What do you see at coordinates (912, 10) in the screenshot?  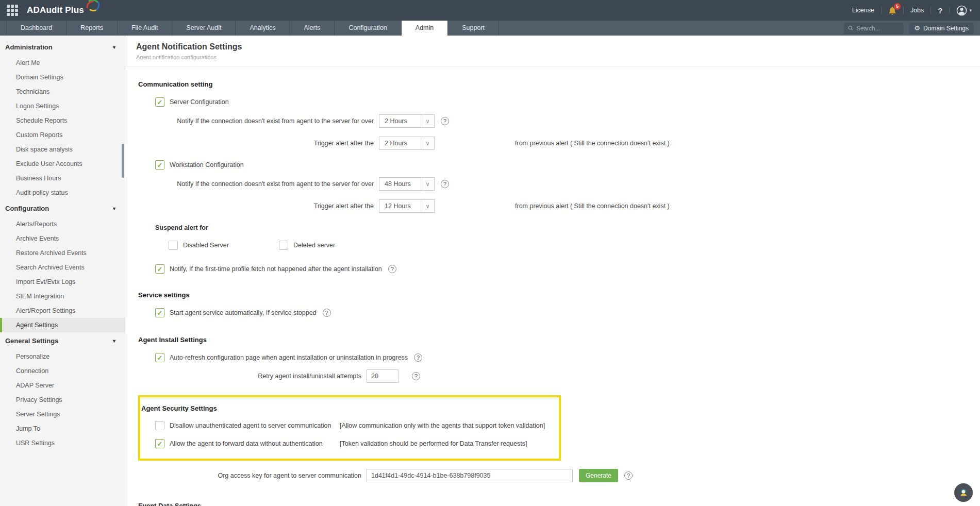 I see `top-right-actions: License 5 Jobs ? ▾` at bounding box center [912, 10].